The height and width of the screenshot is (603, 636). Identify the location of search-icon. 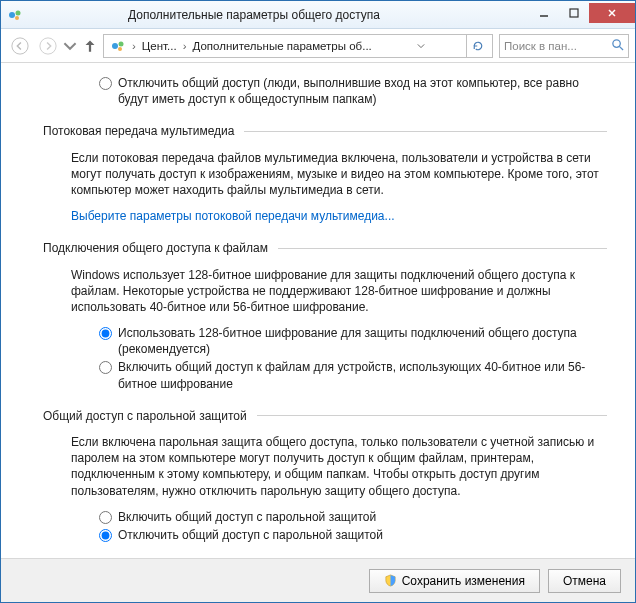
(618, 46).